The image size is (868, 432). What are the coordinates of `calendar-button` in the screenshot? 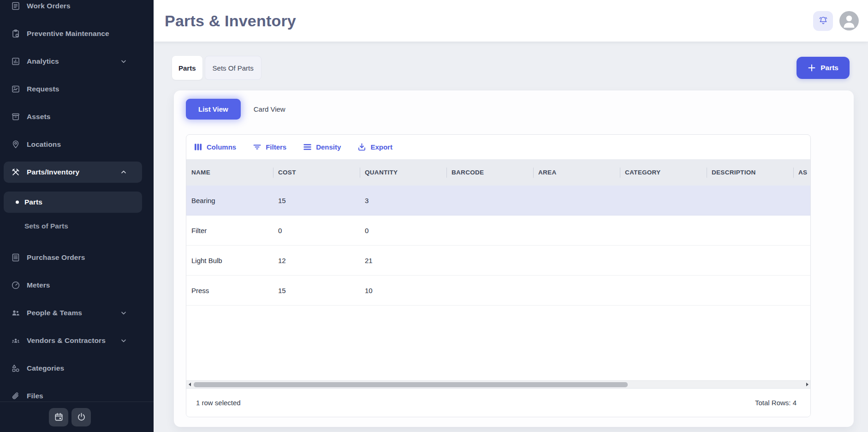 It's located at (59, 417).